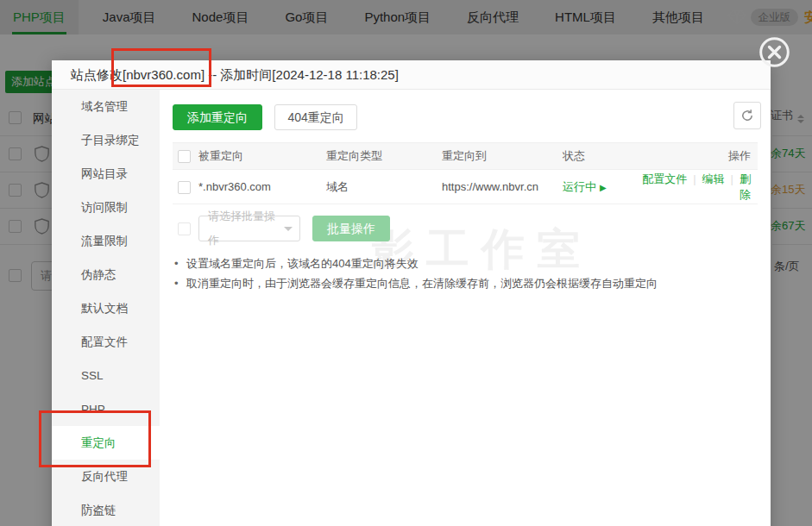 Image resolution: width=812 pixels, height=526 pixels. Describe the element at coordinates (465, 283) in the screenshot. I see `note-cache: 取消重定向时，由于浏览器会缓存重定向信息，在清除缓存前，浏览器仍会根据缓存自动重…` at that location.